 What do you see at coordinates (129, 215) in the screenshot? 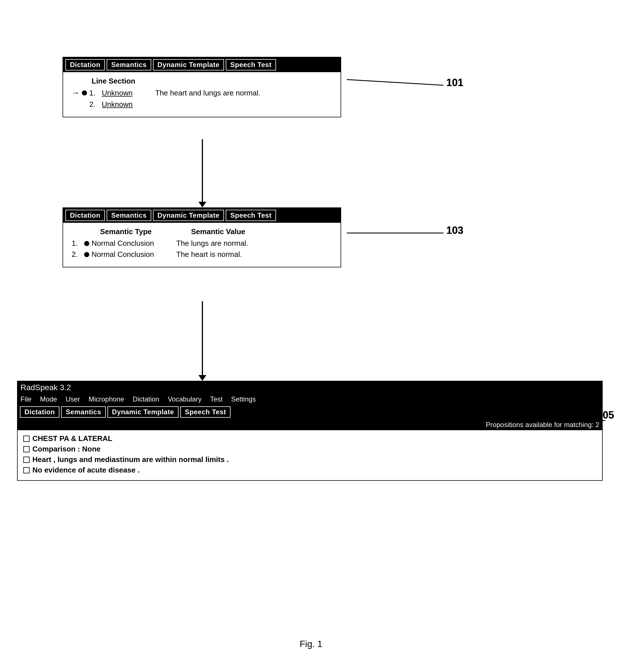
I see `tab-semantics-103: Semantics` at bounding box center [129, 215].